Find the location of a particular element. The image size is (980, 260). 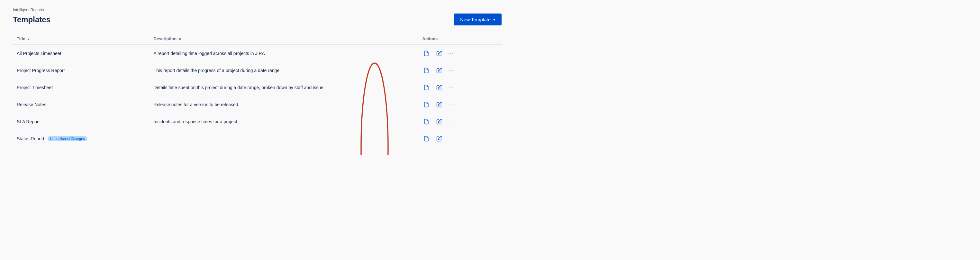

description-cell is located at coordinates (284, 139).